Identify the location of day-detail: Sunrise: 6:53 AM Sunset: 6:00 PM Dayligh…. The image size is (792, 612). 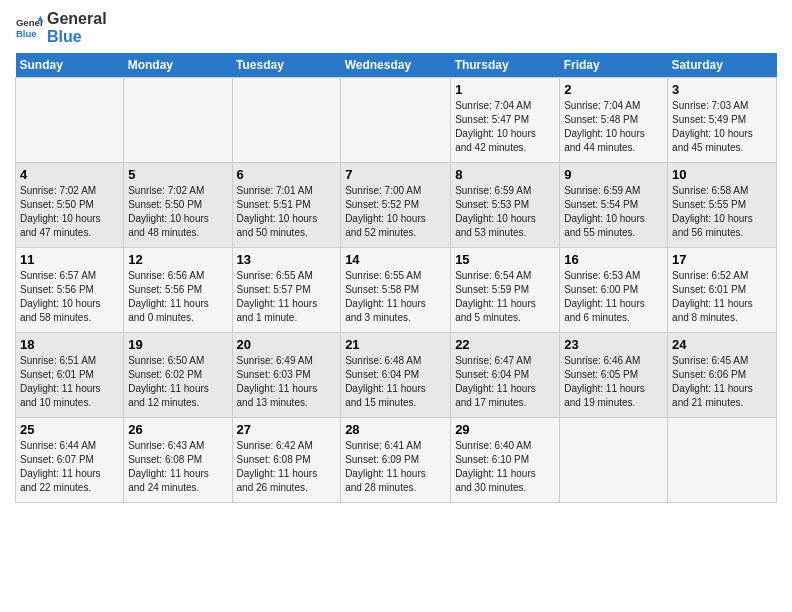
(614, 297).